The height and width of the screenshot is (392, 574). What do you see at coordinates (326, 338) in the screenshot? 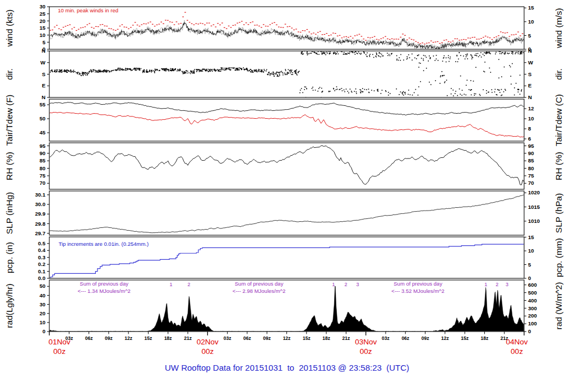
I see `x-minor-label: 18z` at bounding box center [326, 338].